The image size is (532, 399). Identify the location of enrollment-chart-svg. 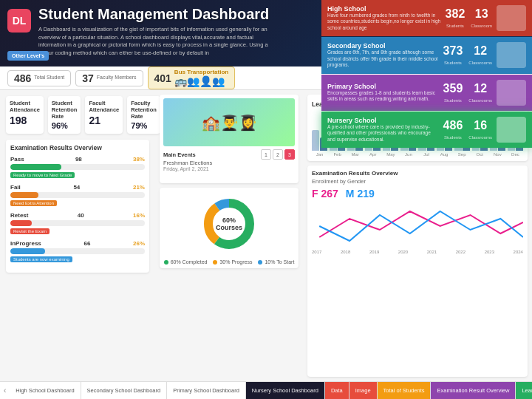
(417, 226).